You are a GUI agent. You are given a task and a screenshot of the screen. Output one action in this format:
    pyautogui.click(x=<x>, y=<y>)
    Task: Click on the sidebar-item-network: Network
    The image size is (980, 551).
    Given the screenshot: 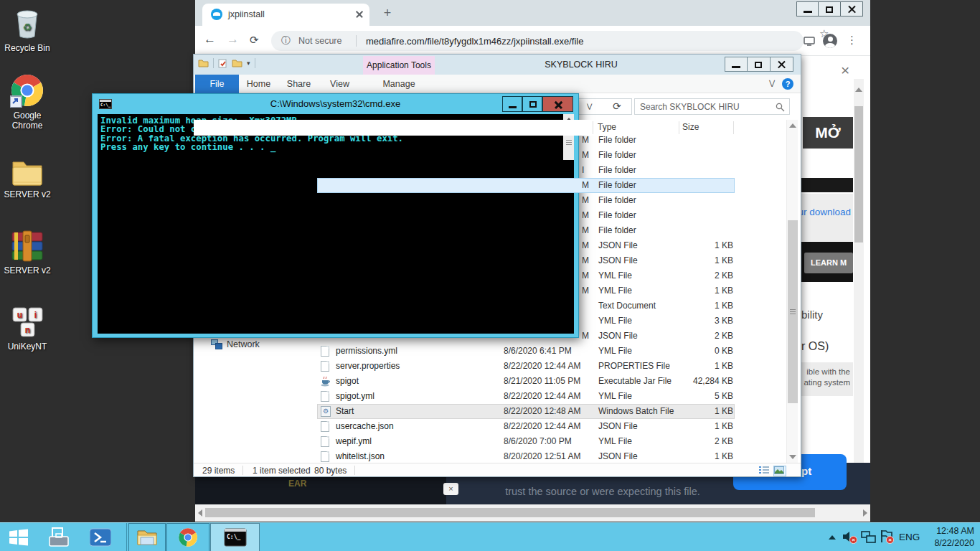 What is the action you would take?
    pyautogui.click(x=235, y=344)
    